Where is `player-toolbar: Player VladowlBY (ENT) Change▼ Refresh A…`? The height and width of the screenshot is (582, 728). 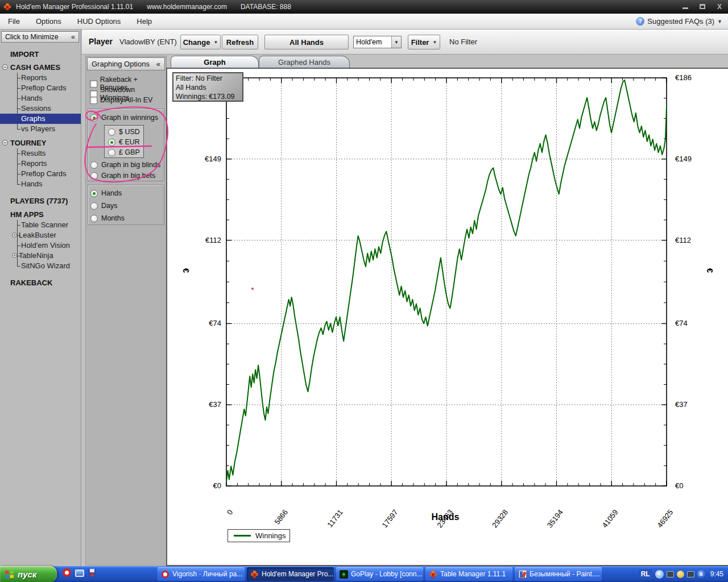 player-toolbar: Player VladowlBY (ENT) Change▼ Refresh A… is located at coordinates (405, 42).